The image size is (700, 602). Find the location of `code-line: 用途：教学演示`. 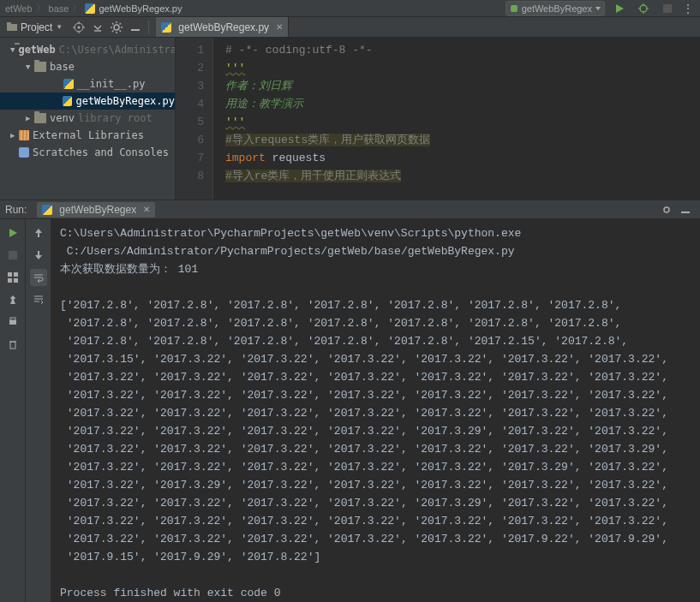

code-line: 用途：教学演示 is located at coordinates (264, 104).